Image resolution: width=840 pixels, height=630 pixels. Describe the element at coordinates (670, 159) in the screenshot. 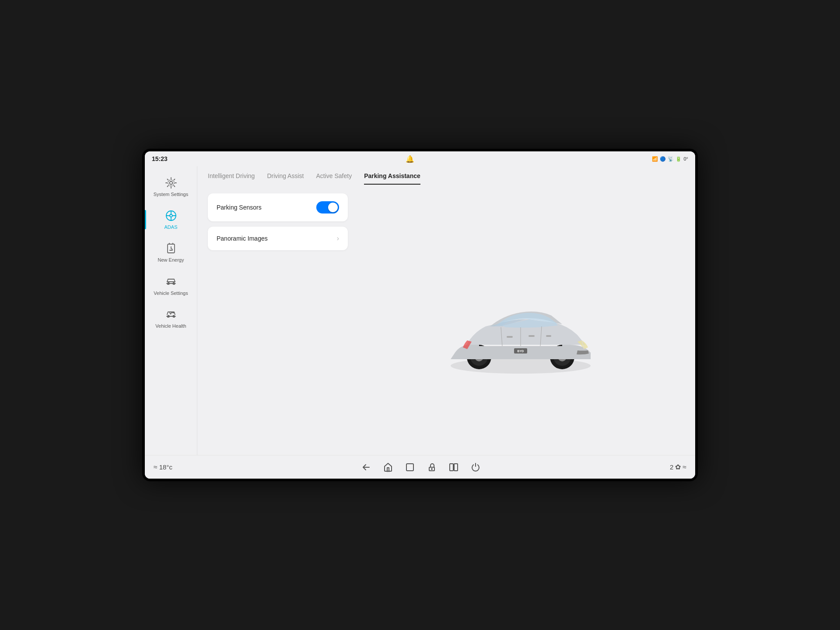

I see `status-icons: 📶 🔵 📡 🔋 0°` at that location.